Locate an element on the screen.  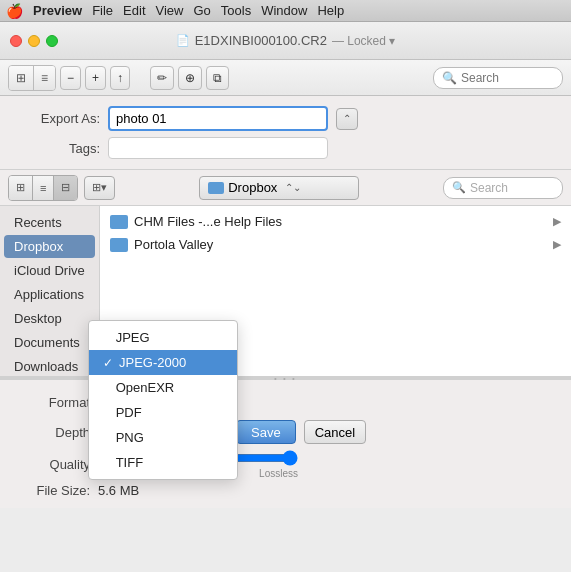
browser-toolbar: ⊞ ≡ ⊟ ⊞▾ Dropbox ⌃⌄ 🔍 Search is located at coordinates (286, 188).